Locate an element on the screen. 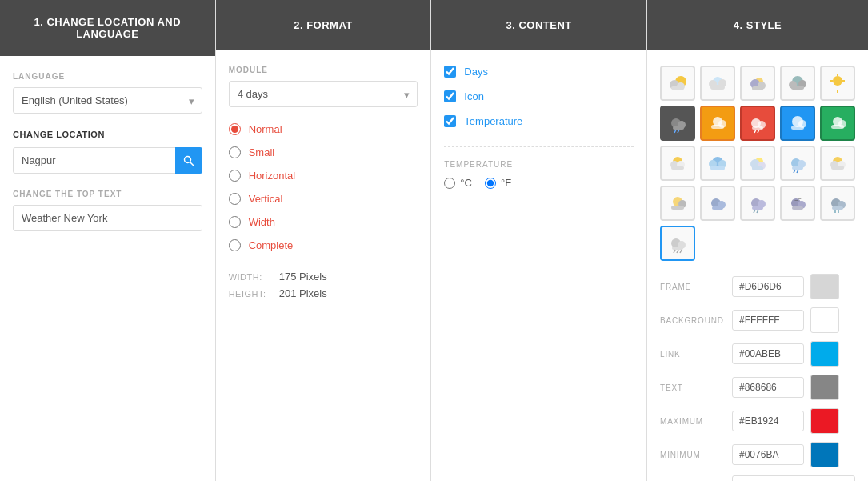 The image size is (868, 481). location-input is located at coordinates (107, 160).